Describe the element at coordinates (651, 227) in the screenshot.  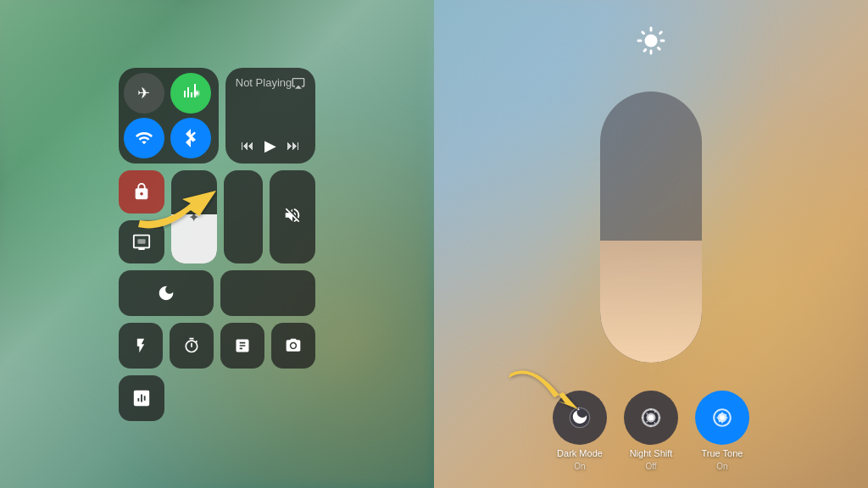
I see `brightness-pill-track` at that location.